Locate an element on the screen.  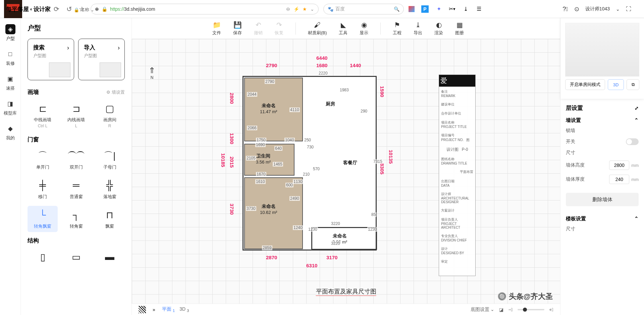
tb-material: 🖌材质刷(B) is located at coordinates (317, 29).